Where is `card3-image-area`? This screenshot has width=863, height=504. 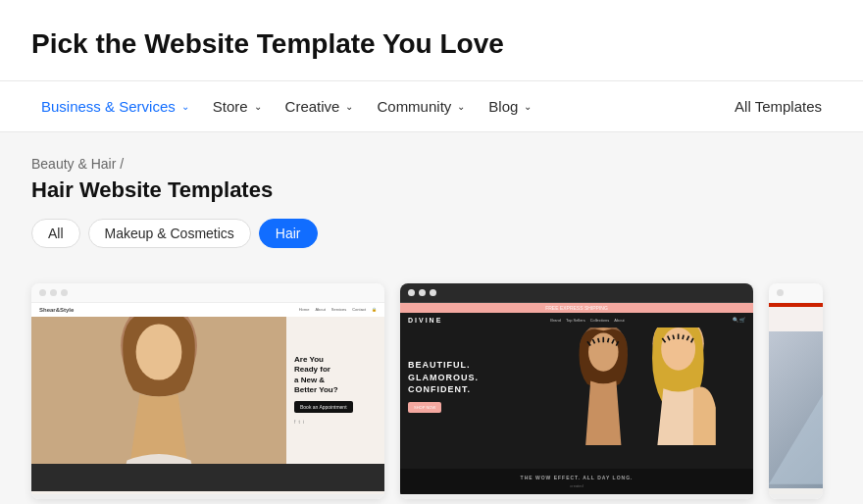 card3-image-area is located at coordinates (796, 410).